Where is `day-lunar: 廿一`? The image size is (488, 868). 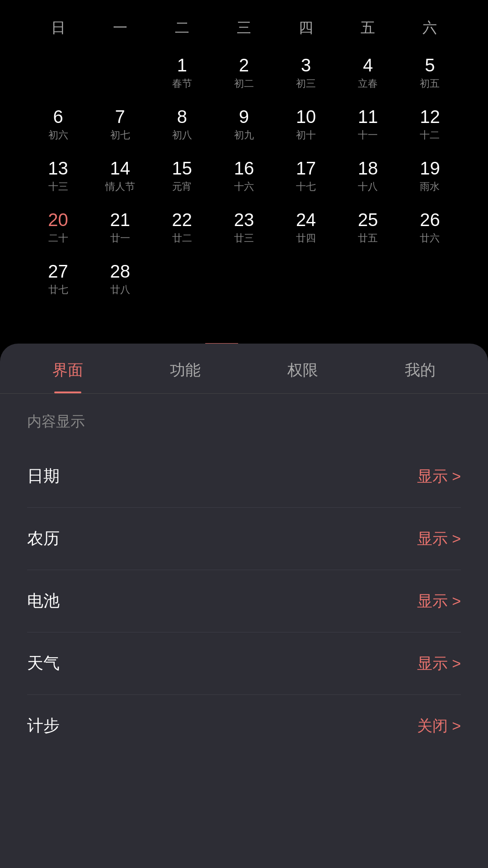
day-lunar: 廿一 is located at coordinates (120, 238).